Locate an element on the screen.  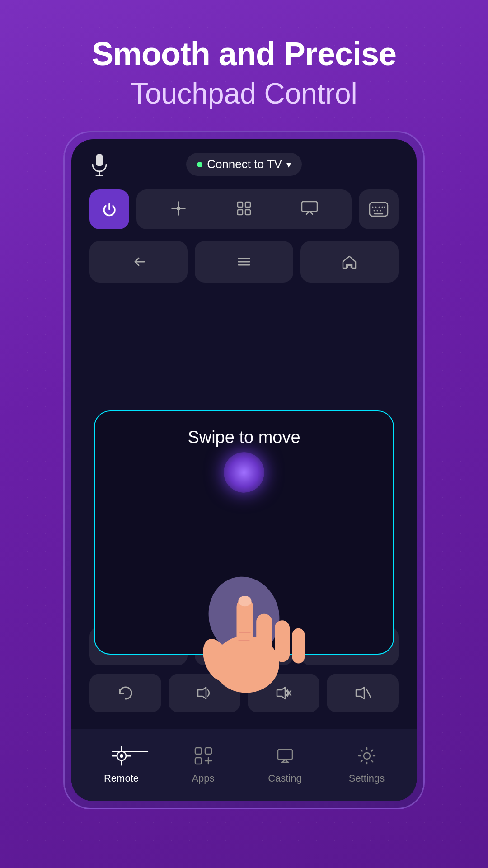
power-button is located at coordinates (109, 209).